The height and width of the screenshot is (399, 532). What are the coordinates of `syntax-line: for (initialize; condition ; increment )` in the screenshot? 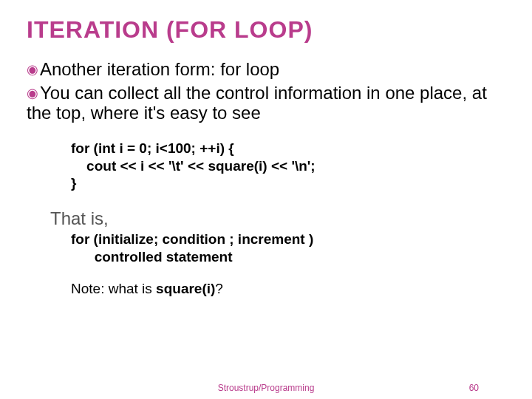 It's located at (288, 239).